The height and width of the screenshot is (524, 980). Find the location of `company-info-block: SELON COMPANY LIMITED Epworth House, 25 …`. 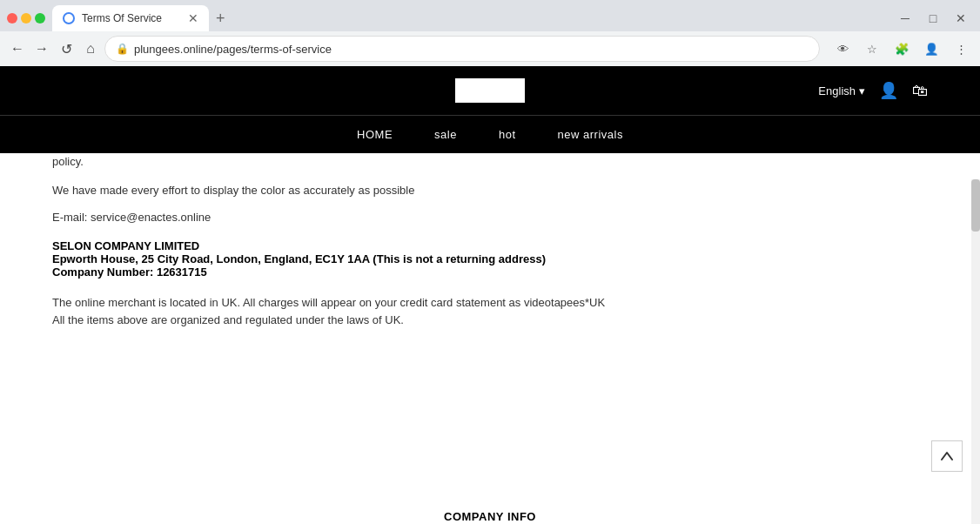

company-info-block: SELON COMPANY LIMITED Epworth House, 25 … is located at coordinates (490, 259).